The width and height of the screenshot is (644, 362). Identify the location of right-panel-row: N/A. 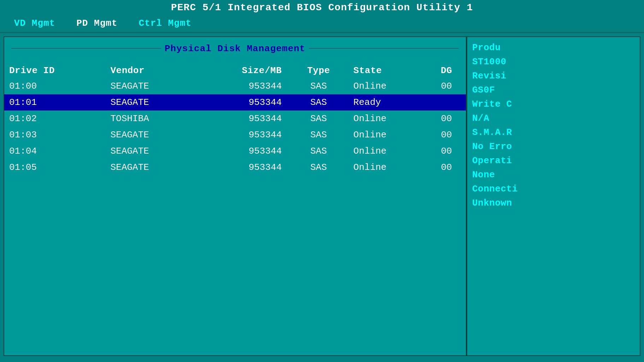
(554, 118).